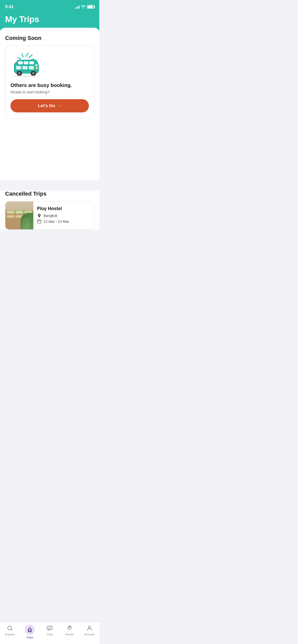 The height and width of the screenshot is (644, 298). What do you see at coordinates (50, 6) in the screenshot?
I see `status-bar: 9:41` at bounding box center [50, 6].